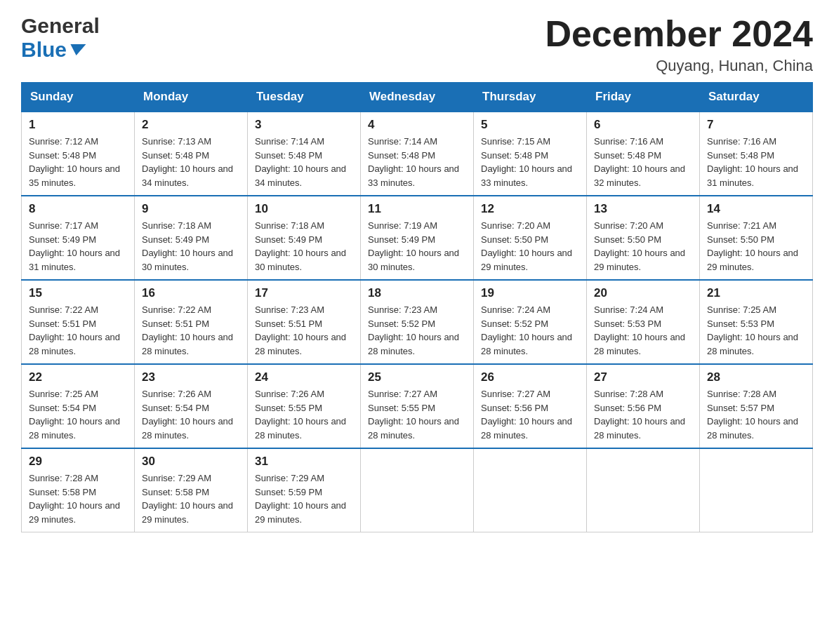 Image resolution: width=834 pixels, height=644 pixels. I want to click on calendar-cell: 20Sunrise: 7:24 AMSunset: 5:53 PMDayligh…, so click(643, 322).